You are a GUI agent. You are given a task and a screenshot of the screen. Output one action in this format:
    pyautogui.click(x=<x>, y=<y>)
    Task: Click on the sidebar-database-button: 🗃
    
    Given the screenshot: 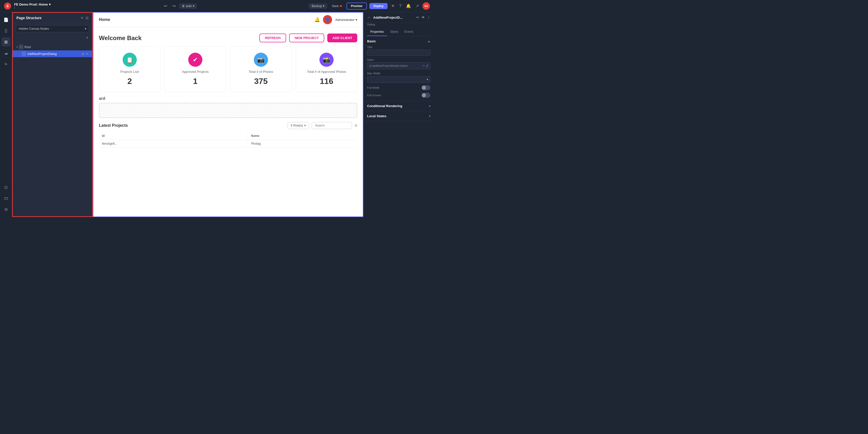 What is the action you would take?
    pyautogui.click(x=6, y=199)
    